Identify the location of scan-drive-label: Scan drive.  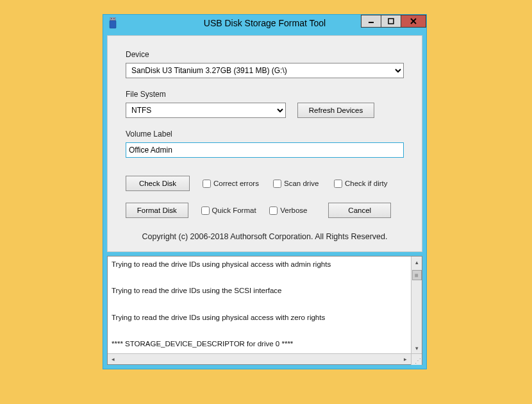
(301, 183).